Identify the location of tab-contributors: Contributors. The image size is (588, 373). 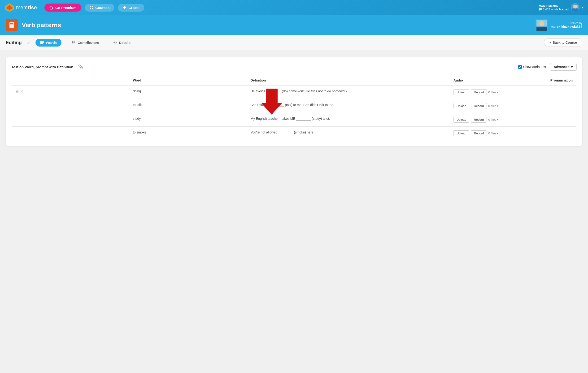
(85, 43).